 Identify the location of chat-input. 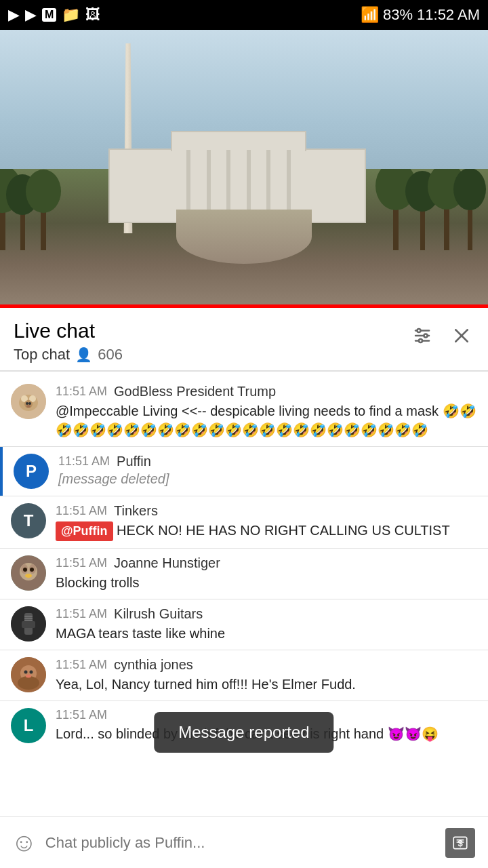
(240, 843).